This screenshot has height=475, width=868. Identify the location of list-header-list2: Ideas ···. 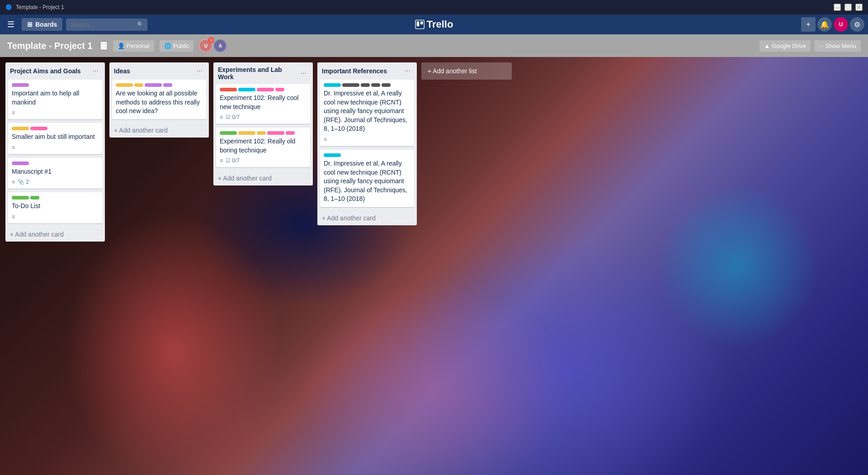
(159, 71).